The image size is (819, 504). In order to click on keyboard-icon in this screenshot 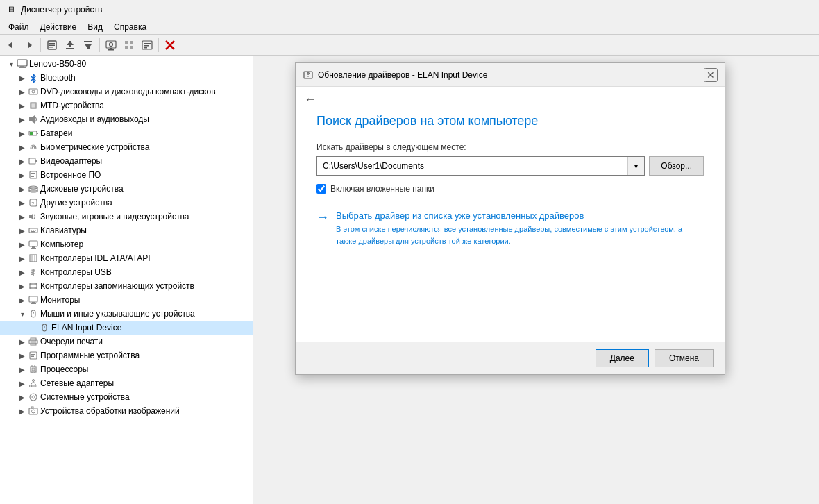, I will do `click(33, 230)`.